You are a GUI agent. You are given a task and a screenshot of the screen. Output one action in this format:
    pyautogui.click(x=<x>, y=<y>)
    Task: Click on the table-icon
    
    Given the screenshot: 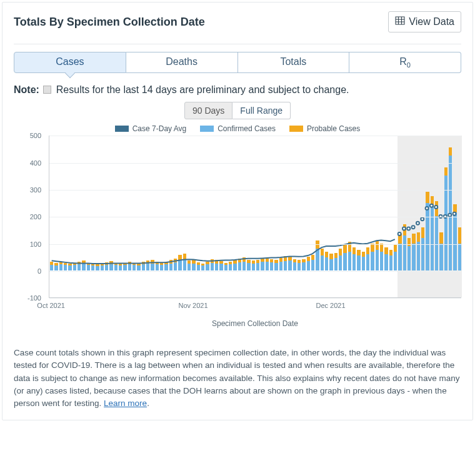 What is the action you would take?
    pyautogui.click(x=400, y=22)
    